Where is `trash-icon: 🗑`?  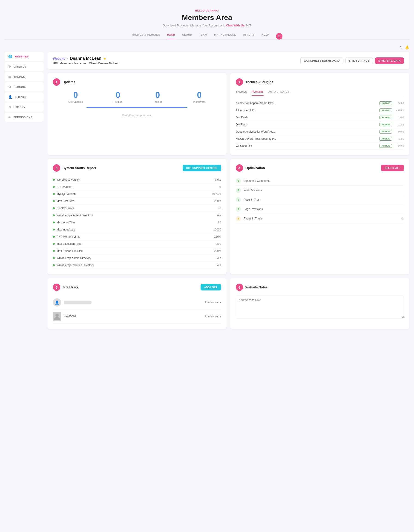
trash-icon: 🗑 is located at coordinates (402, 219).